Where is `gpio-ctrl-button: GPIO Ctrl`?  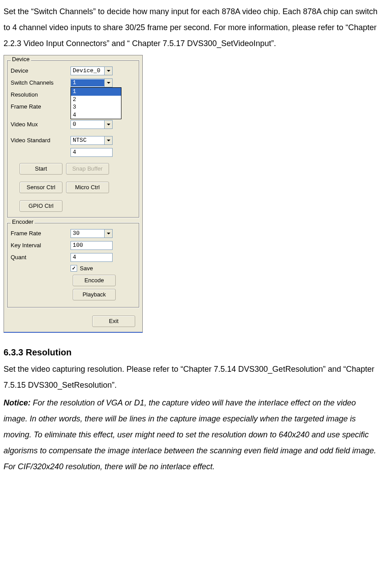 gpio-ctrl-button: GPIO Ctrl is located at coordinates (41, 206).